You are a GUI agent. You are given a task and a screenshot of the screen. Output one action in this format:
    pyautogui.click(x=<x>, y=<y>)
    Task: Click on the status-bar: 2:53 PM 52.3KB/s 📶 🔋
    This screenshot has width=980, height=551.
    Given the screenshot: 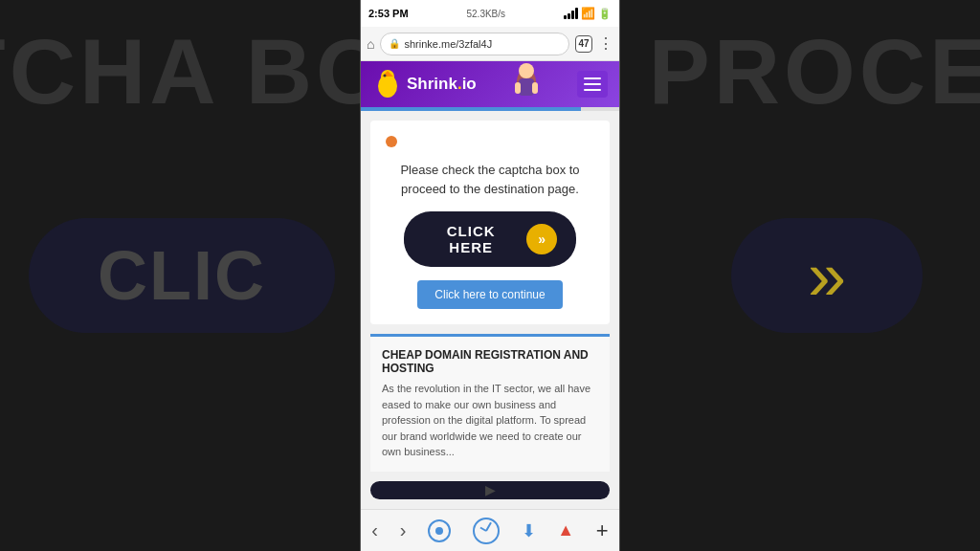 What is the action you would take?
    pyautogui.click(x=490, y=13)
    